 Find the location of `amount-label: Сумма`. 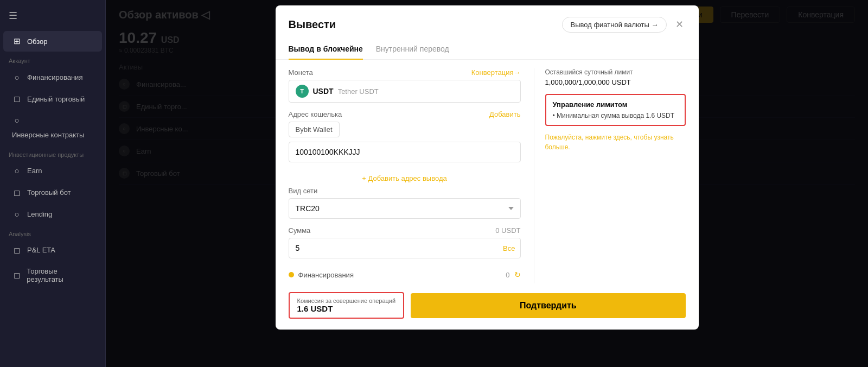

amount-label: Сумма is located at coordinates (299, 230).